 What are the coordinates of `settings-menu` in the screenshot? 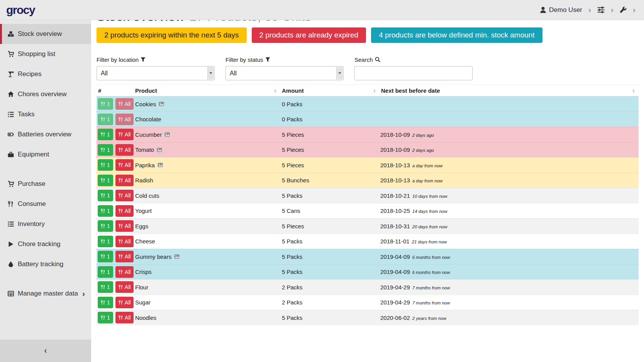 It's located at (601, 10).